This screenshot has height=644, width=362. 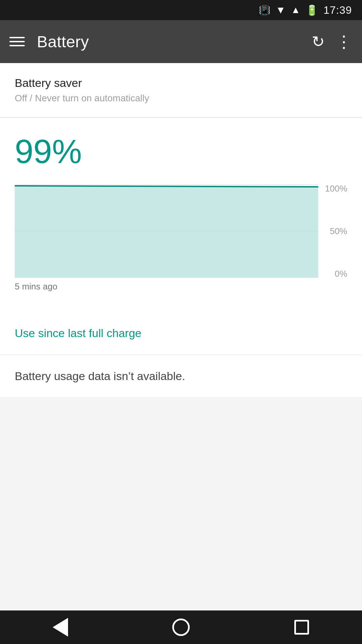 I want to click on home-button, so click(x=181, y=627).